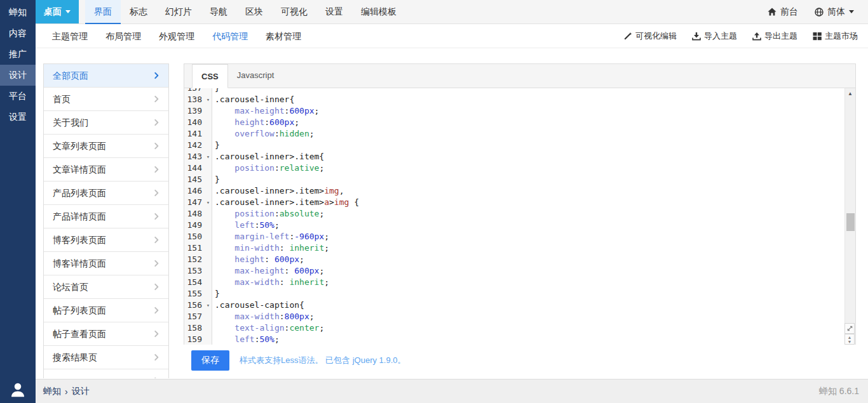 The width and height of the screenshot is (868, 403). I want to click on top-tab-6: 设置, so click(334, 12).